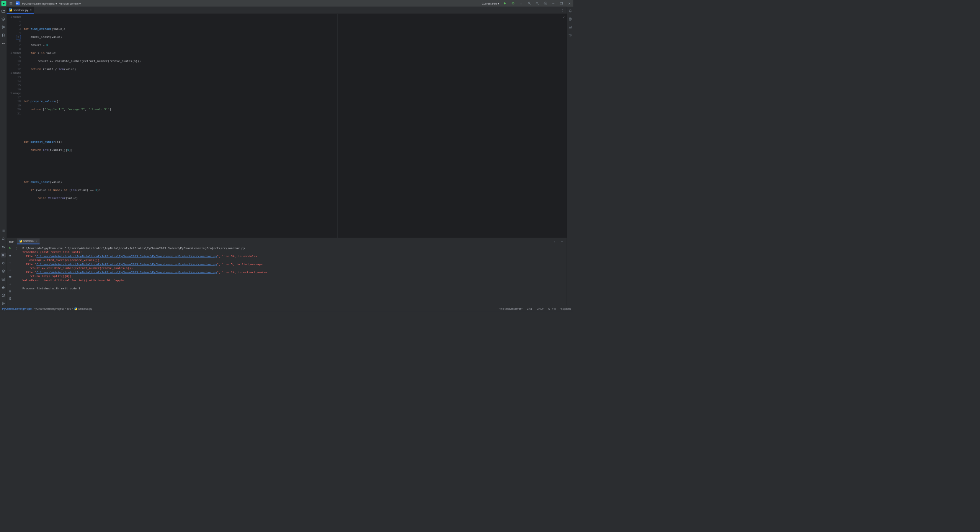 Image resolution: width=980 pixels, height=532 pixels. What do you see at coordinates (3, 27) in the screenshot?
I see `structure-tool-icon` at bounding box center [3, 27].